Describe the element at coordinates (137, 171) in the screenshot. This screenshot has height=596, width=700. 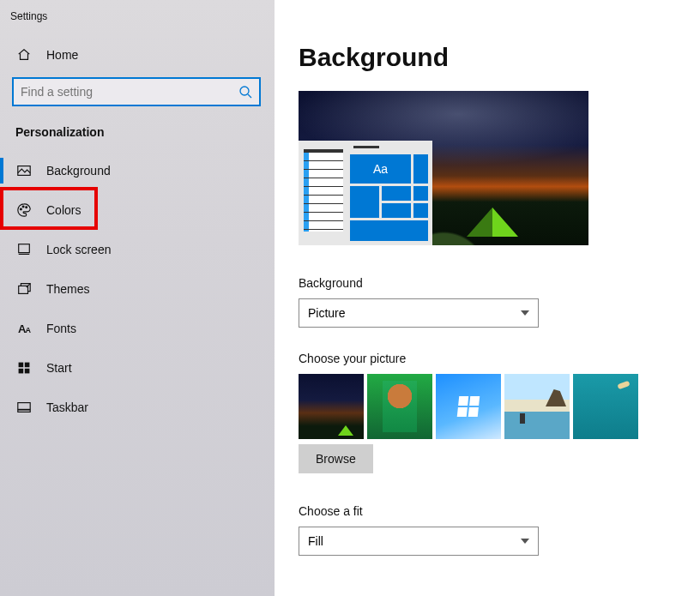
I see `sidebar-item-background: Background` at that location.